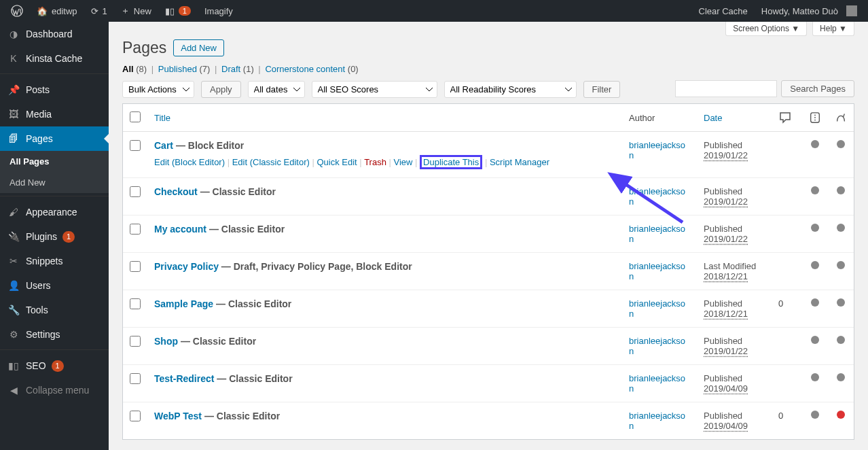  What do you see at coordinates (713, 118) in the screenshot?
I see `col-date: Date` at bounding box center [713, 118].